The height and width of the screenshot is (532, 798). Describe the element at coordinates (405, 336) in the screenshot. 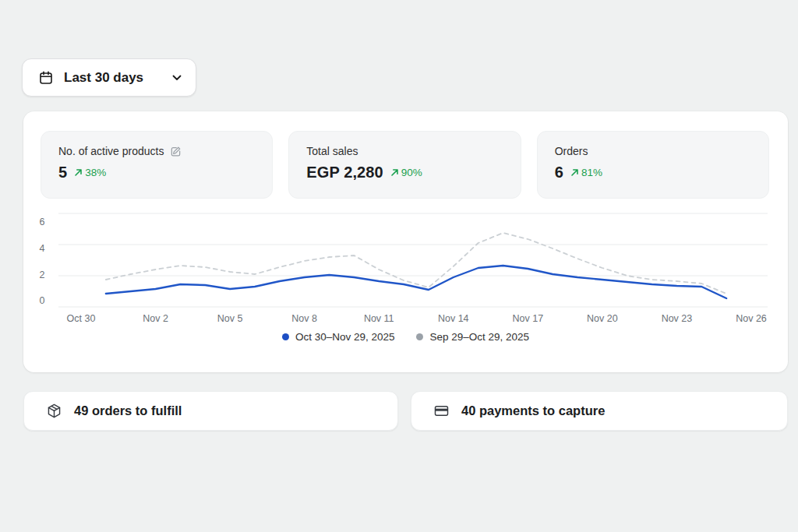

I see `chart-legend: Oct 30–Nov 29, 2025 Sep 29–Oct 29, 2025` at that location.